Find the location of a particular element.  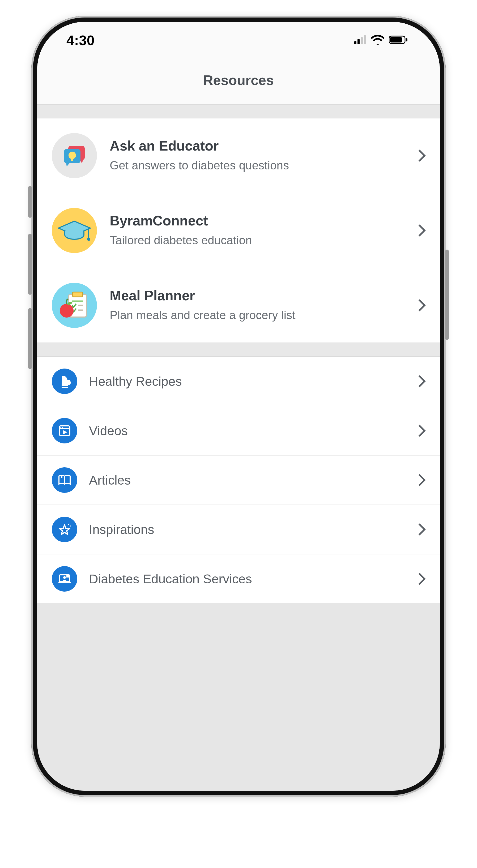

featured-title: ByramConnect is located at coordinates (256, 220).